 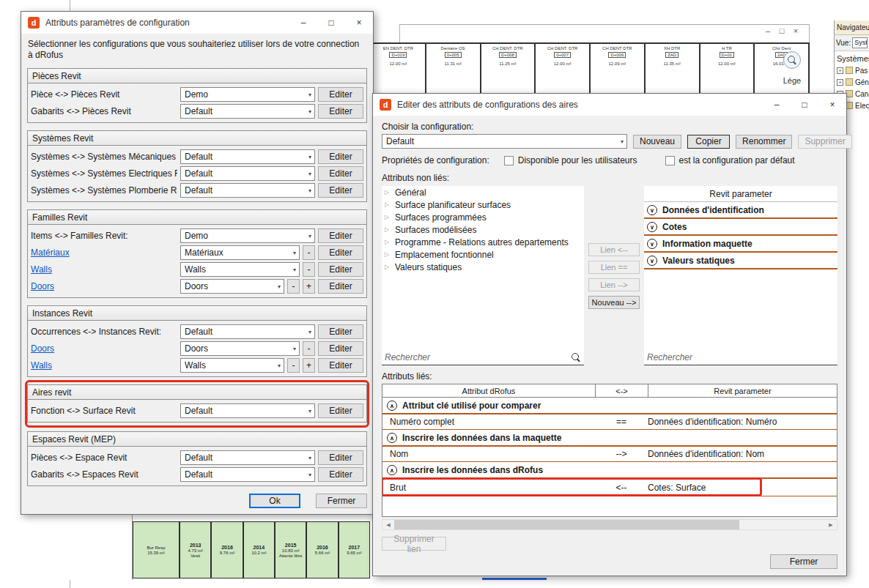 What do you see at coordinates (768, 31) in the screenshot?
I see `panel-minimize-icon: –` at bounding box center [768, 31].